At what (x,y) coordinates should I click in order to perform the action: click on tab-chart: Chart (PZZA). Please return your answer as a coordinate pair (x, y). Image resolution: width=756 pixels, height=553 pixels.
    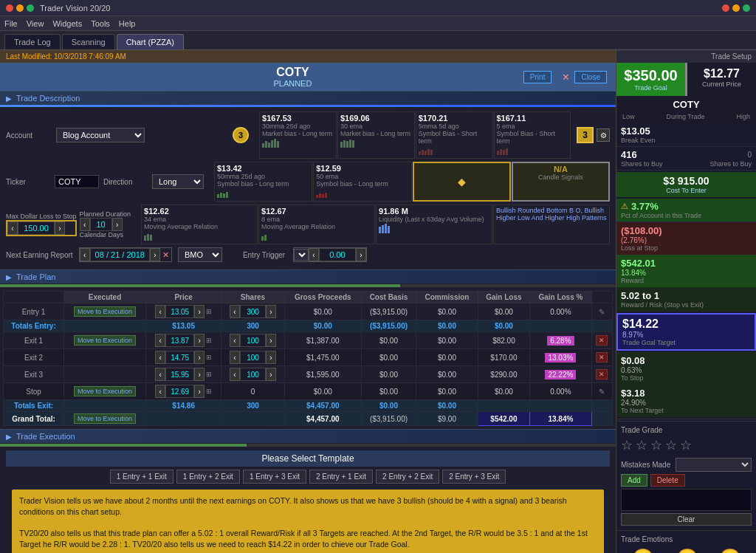
    Looking at the image, I should click on (151, 41).